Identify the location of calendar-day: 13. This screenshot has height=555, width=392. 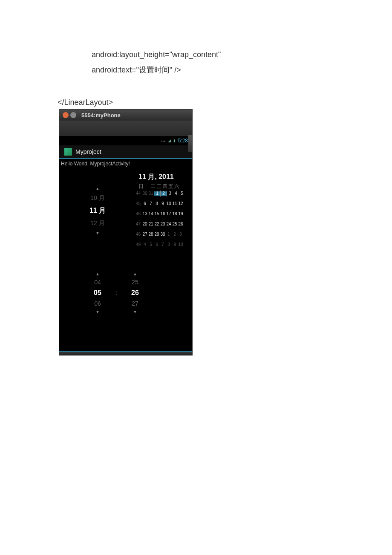
(145, 214).